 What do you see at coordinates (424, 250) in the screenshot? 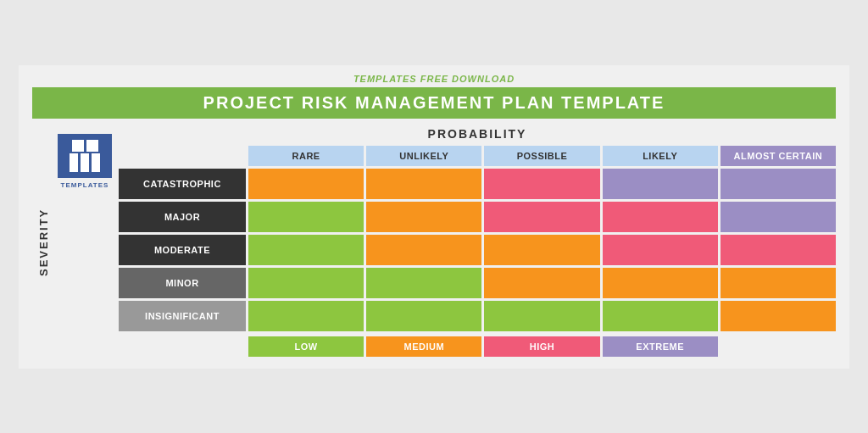
I see `cell-r2-c1` at bounding box center [424, 250].